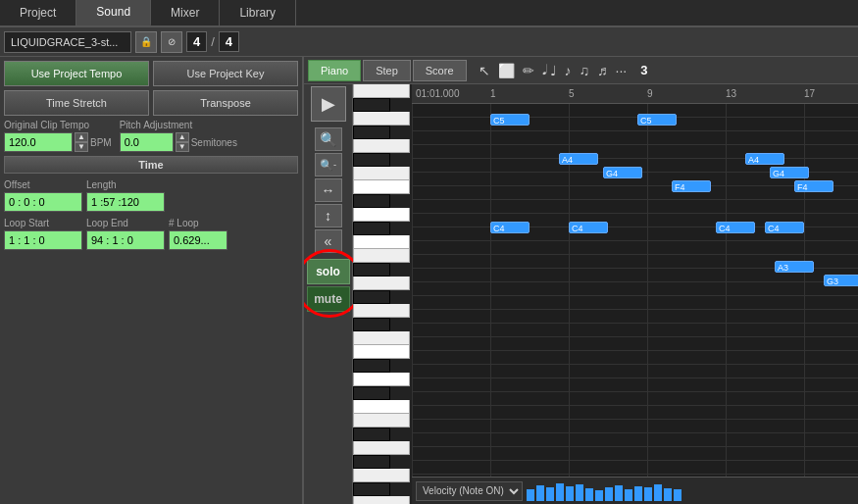  Describe the element at coordinates (572, 94) in the screenshot. I see `timeline-mark-5: 5` at that location.